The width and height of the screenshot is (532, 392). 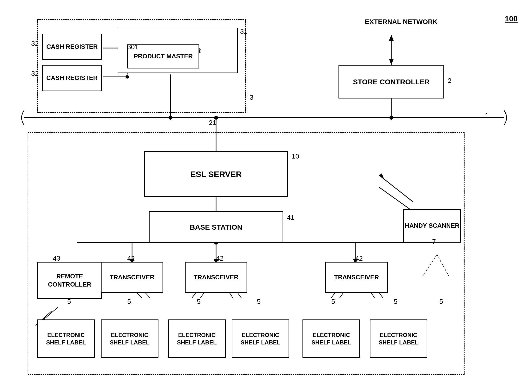 What do you see at coordinates (132, 277) in the screenshot?
I see `transceiver-1-box: TRANSCEIVER` at bounding box center [132, 277].